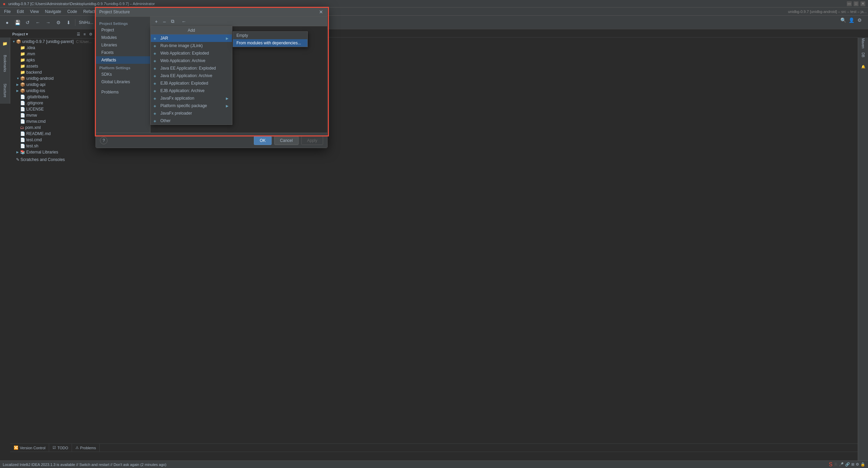  I want to click on dialog-nav-artifacts: Artifacts, so click(123, 60).